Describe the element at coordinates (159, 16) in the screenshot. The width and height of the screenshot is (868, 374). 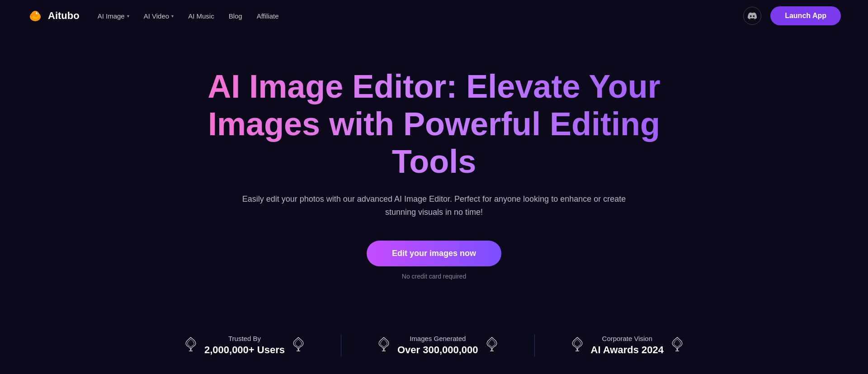
I see `nav-item-ai-video: AI Video ▾` at that location.